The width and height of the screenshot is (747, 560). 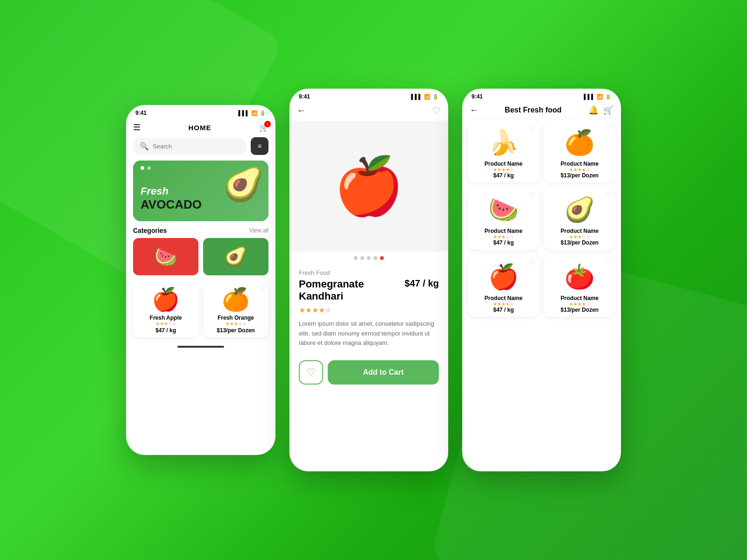 I want to click on product-info: Fresh Food Pomegranate Kandhari $47 / kg…, so click(x=369, y=313).